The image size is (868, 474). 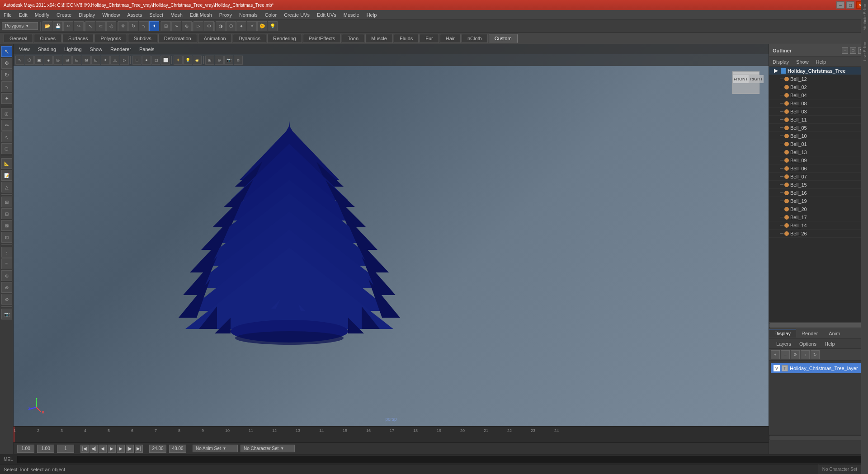 I want to click on outliner-scrollbar, so click(x=818, y=325).